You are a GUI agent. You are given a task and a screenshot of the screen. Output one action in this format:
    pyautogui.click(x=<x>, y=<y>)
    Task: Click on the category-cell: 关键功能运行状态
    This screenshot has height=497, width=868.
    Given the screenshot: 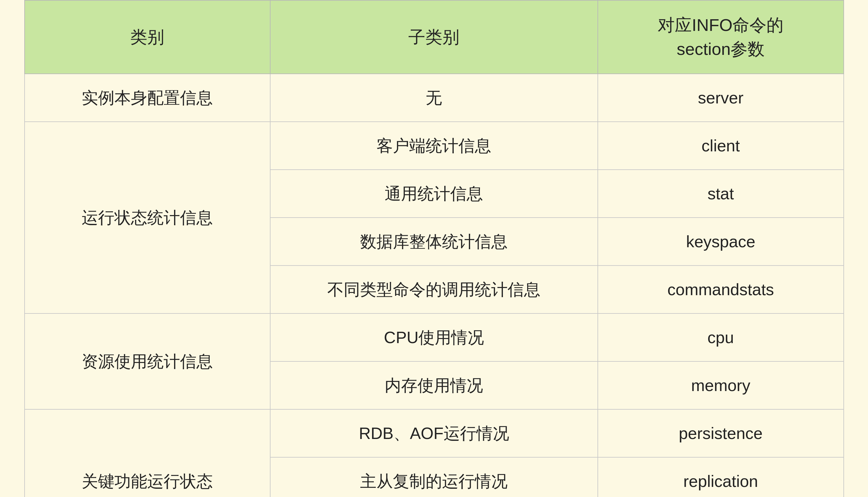 What is the action you would take?
    pyautogui.click(x=147, y=453)
    